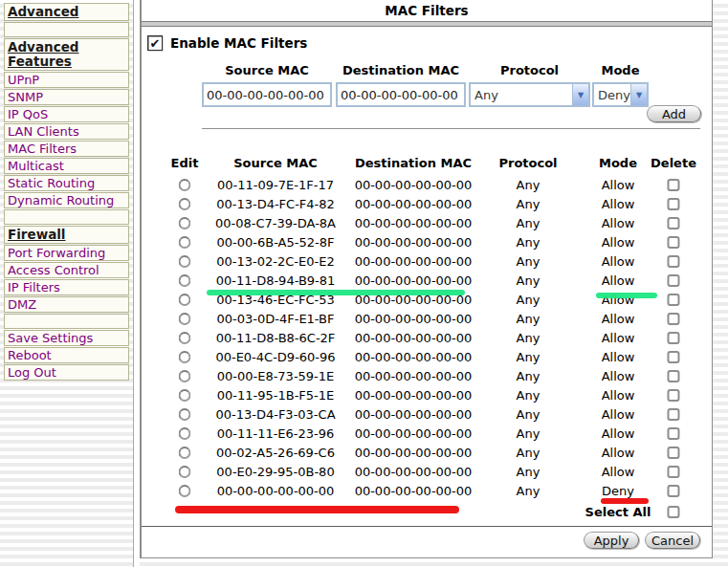 Image resolution: width=728 pixels, height=567 pixels. Describe the element at coordinates (155, 43) in the screenshot. I see `enable-mac-filters-checkbox: ✔` at that location.